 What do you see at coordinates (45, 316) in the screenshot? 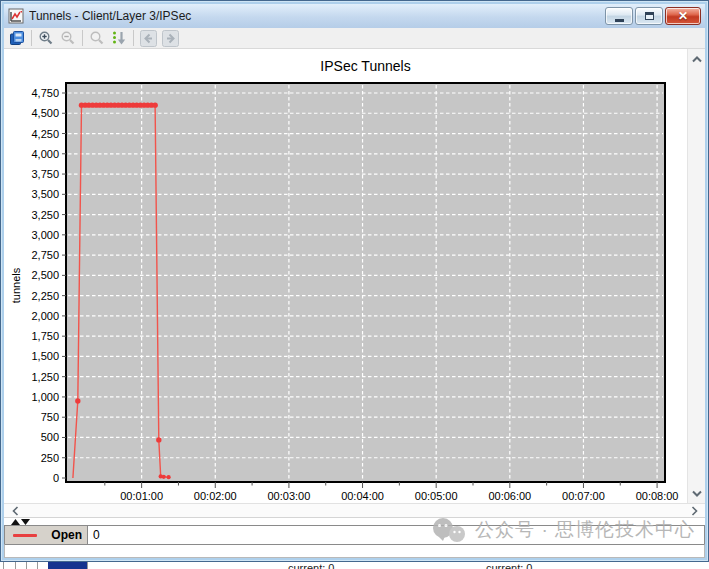
I see `svg-text: 2,000` at bounding box center [45, 316].